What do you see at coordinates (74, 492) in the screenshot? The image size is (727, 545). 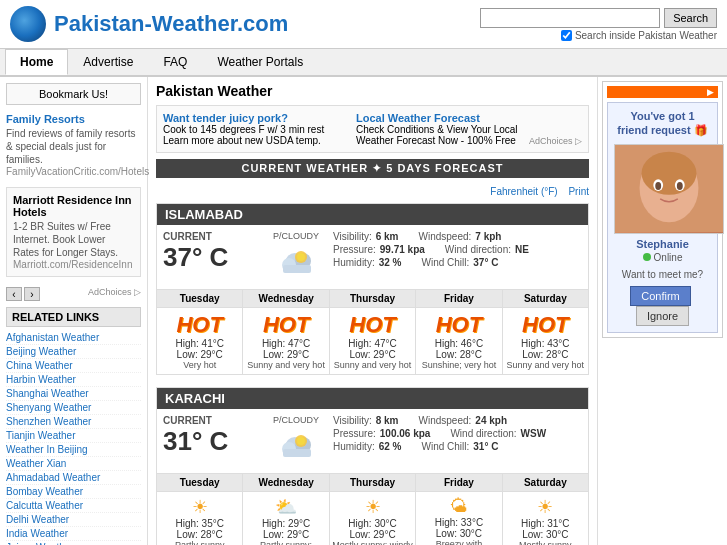 I see `link-bombay-weather: Bombay Weather` at bounding box center [74, 492].